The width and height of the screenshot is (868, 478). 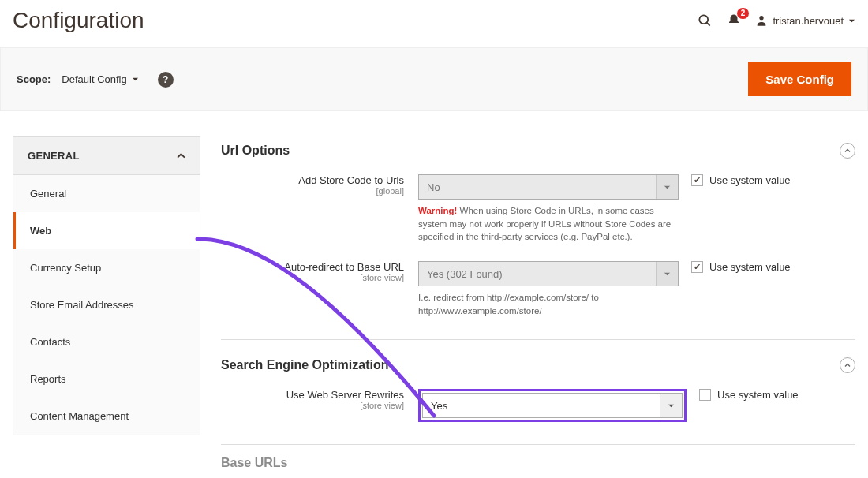 I want to click on checkbox-sysvalue-auto-redirect, so click(x=698, y=267).